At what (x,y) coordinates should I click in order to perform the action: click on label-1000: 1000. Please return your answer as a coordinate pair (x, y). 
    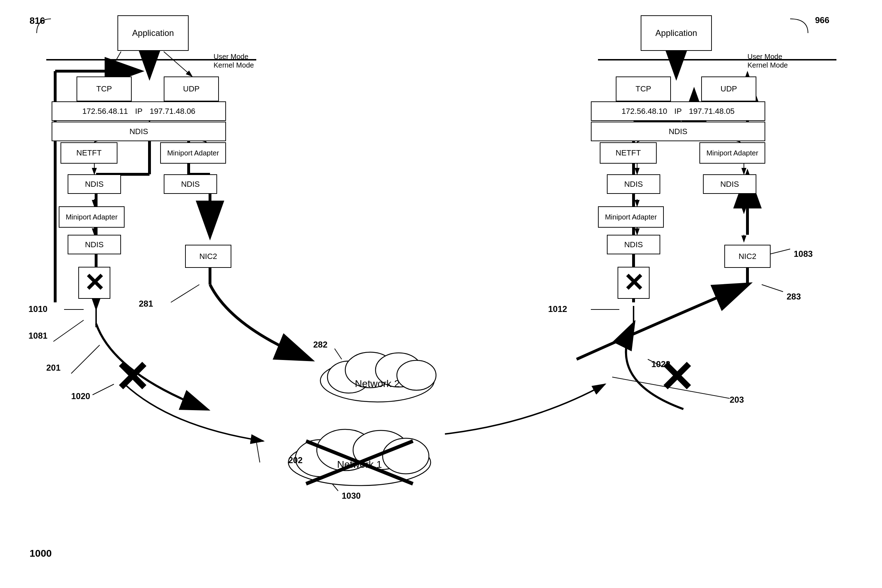
    Looking at the image, I should click on (41, 554).